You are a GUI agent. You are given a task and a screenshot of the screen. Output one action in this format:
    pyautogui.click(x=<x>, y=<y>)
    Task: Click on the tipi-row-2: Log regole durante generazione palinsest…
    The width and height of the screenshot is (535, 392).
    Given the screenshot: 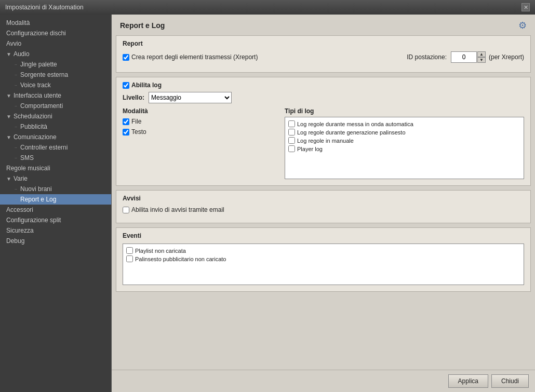 What is the action you would take?
    pyautogui.click(x=404, y=132)
    